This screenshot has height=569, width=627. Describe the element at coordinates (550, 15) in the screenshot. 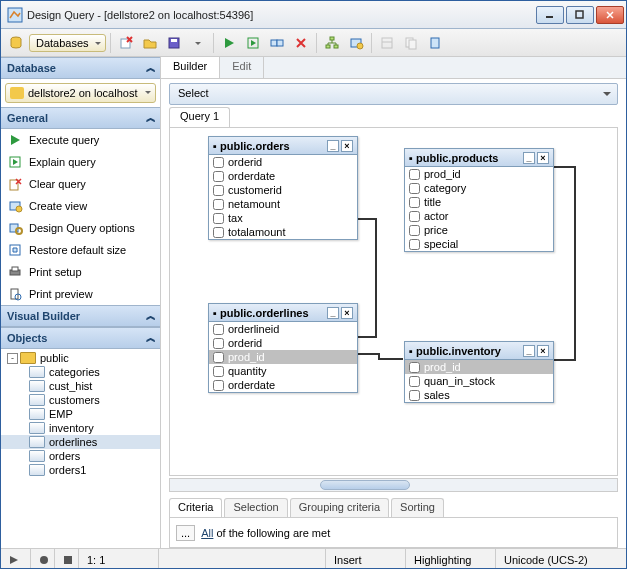

I see `minimize-button` at that location.